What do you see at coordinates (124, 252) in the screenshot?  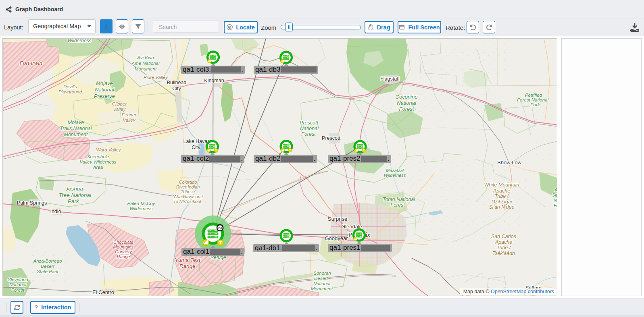 I see `svg-text: Gunnery` at bounding box center [124, 252].